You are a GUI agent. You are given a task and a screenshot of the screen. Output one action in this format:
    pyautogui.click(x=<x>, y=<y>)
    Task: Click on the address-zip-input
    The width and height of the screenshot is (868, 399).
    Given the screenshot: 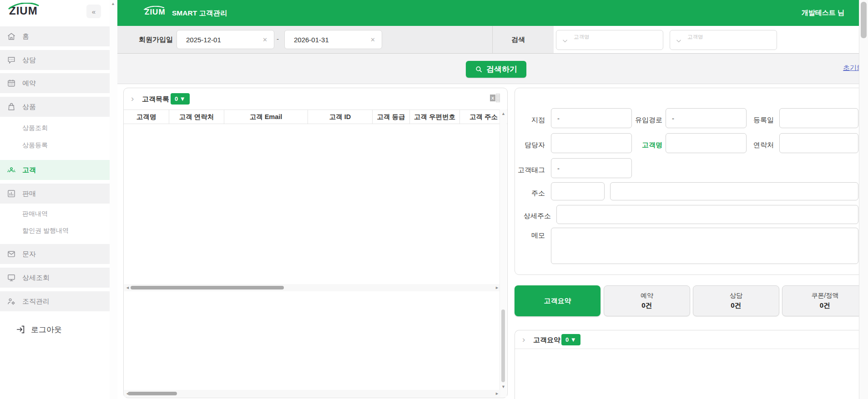 What is the action you would take?
    pyautogui.click(x=578, y=191)
    